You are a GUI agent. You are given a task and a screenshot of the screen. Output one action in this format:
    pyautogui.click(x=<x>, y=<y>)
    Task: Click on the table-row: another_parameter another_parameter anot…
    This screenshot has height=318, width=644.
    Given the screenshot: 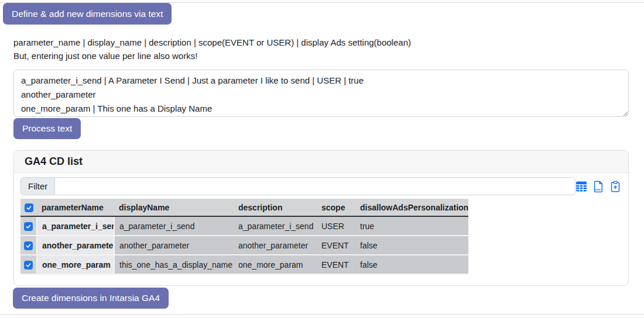 What is the action you would take?
    pyautogui.click(x=245, y=246)
    